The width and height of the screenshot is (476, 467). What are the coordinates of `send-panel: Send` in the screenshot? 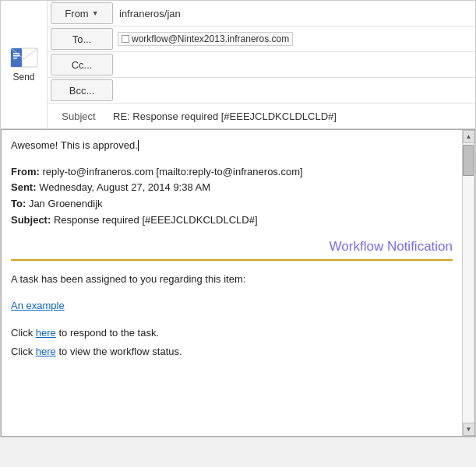 It's located at (24, 65).